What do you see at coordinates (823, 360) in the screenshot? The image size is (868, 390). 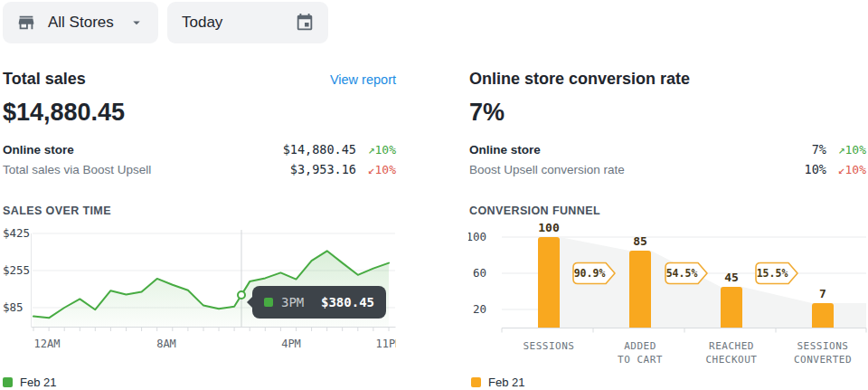 I see `svg-text: CONVERTED` at bounding box center [823, 360].